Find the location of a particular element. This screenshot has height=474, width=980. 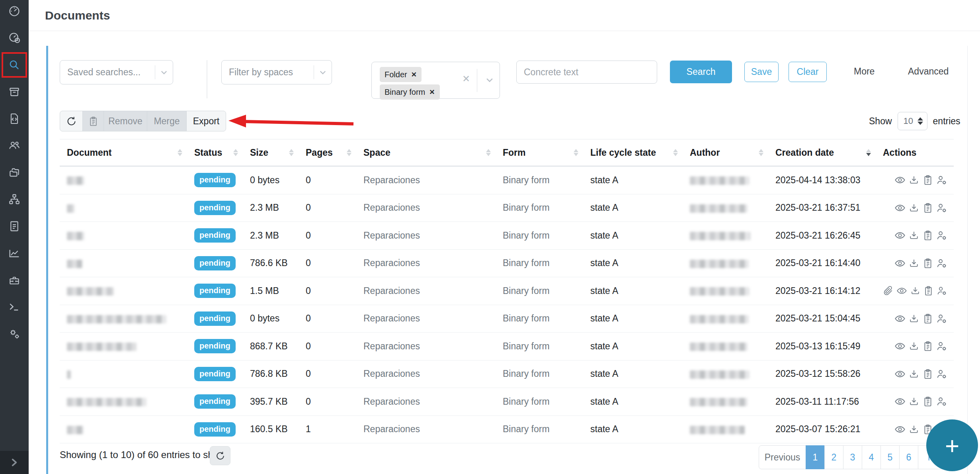

page-size-select: 10 is located at coordinates (912, 121).